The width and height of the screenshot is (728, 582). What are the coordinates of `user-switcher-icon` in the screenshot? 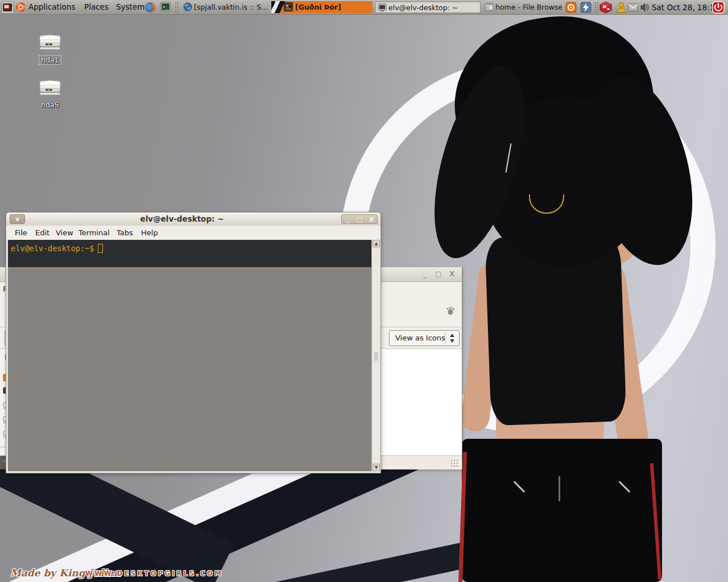 It's located at (621, 7).